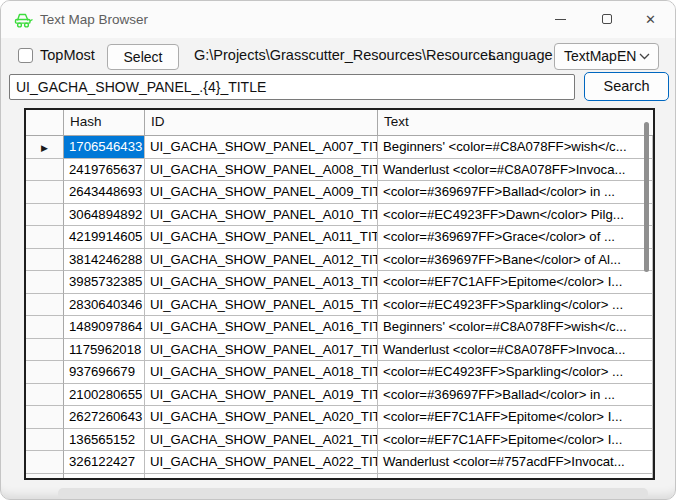 The width and height of the screenshot is (676, 500). I want to click on id-cell: UI_GACHA_SHOW_PANEL_A015_TITLE, so click(262, 306).